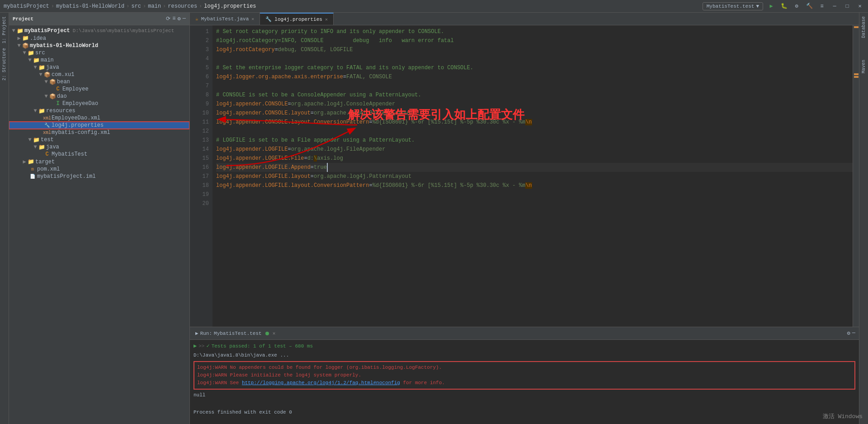 This screenshot has height=424, width=868. Describe the element at coordinates (90, 6) in the screenshot. I see `breadcrumb-module: mybatis-01-HelloWorld` at that location.